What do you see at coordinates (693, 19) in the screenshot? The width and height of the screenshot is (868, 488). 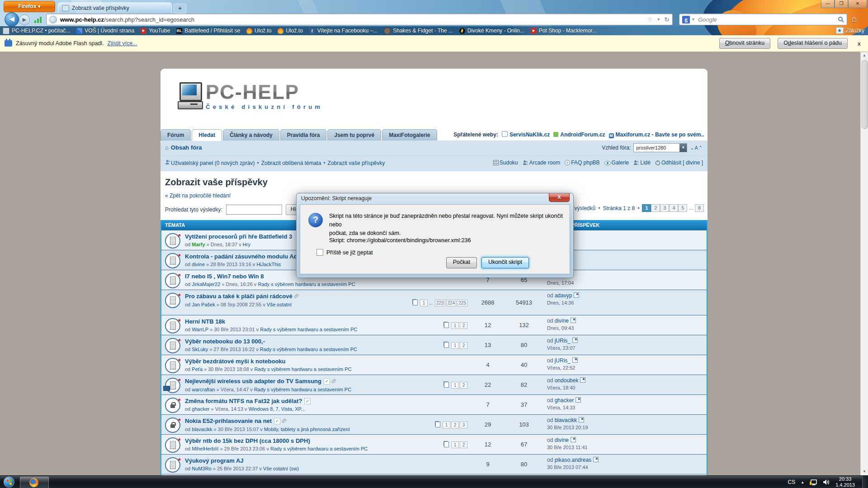 I see `search-engine-dropdown-icon: ▼` at bounding box center [693, 19].